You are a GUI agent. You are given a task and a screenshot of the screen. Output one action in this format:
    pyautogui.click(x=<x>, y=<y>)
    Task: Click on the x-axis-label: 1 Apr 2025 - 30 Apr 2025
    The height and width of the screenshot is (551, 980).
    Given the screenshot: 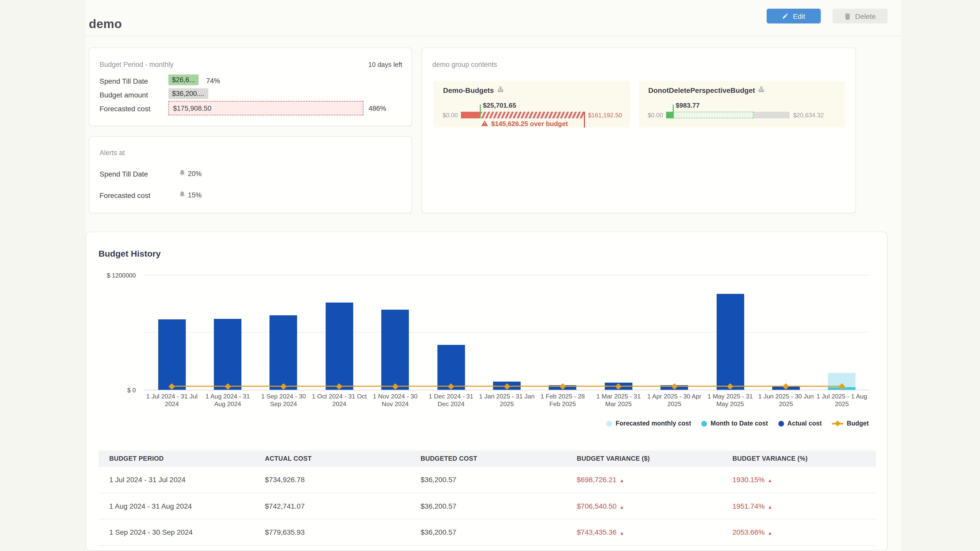 What is the action you would take?
    pyautogui.click(x=674, y=400)
    